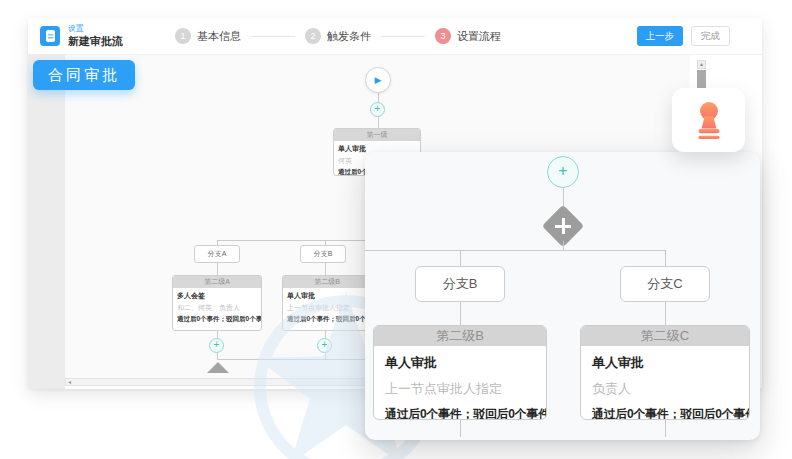 The width and height of the screenshot is (792, 459). What do you see at coordinates (313, 36) in the screenshot?
I see `step-2-circle: 2` at bounding box center [313, 36].